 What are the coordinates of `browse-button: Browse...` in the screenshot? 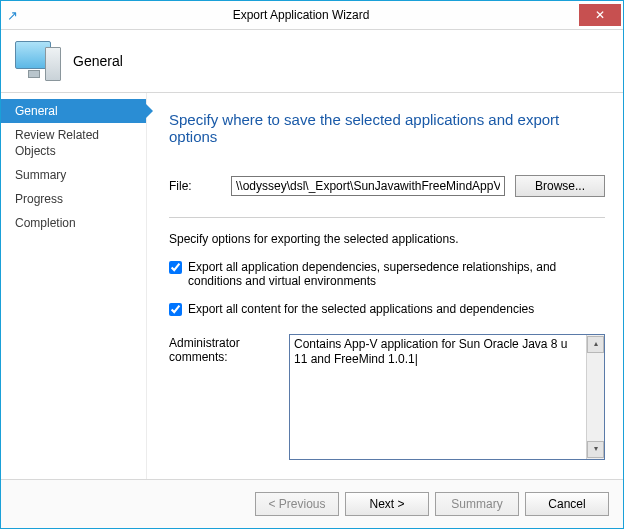 It's located at (560, 186).